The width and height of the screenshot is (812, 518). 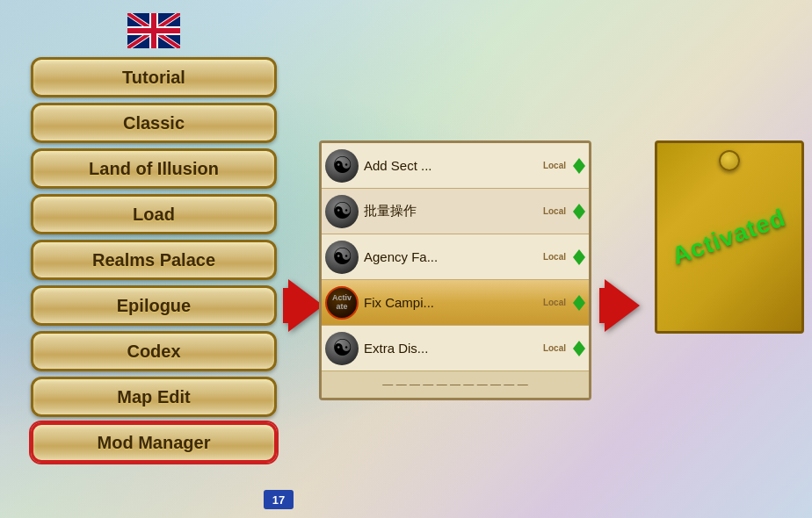 I want to click on mod-icon-fix-campi: Activate, so click(x=342, y=303).